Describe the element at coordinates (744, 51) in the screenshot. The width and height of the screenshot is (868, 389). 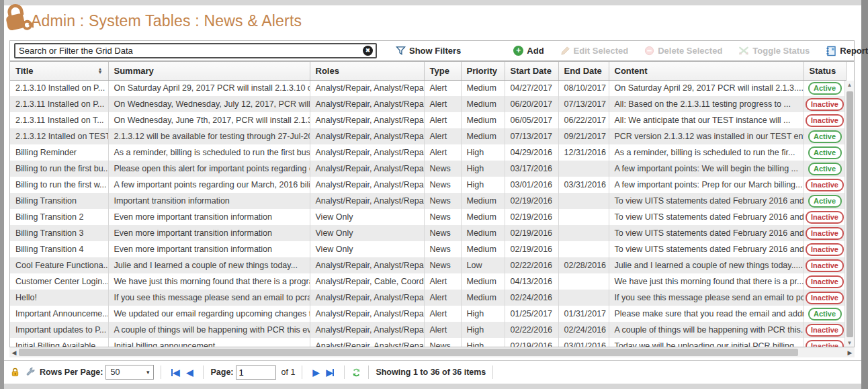
I see `toggle-arrows-icon` at that location.